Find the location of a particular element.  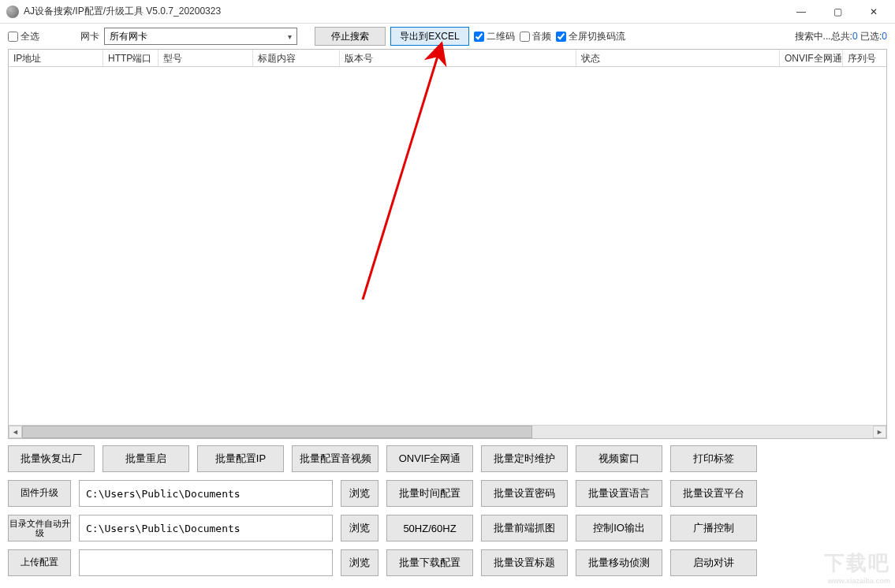

upload-browse-button: 浏览 is located at coordinates (360, 563).